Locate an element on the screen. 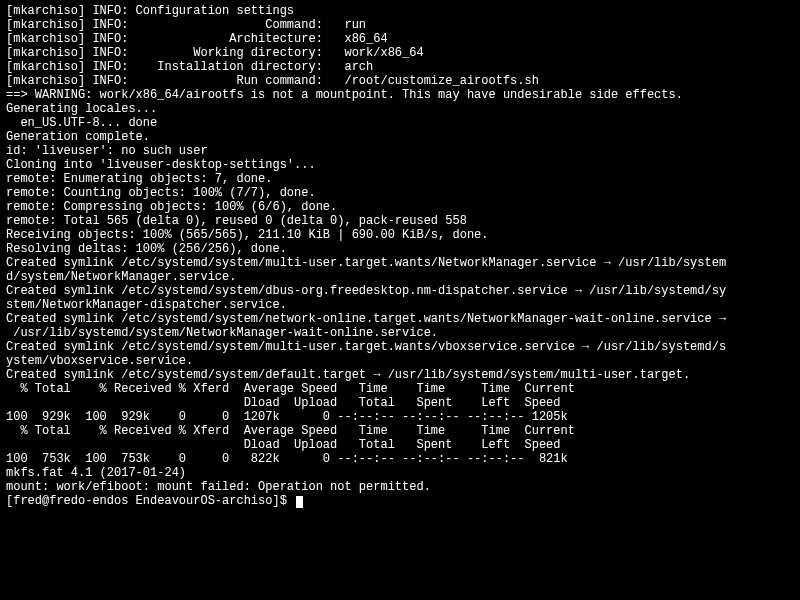 Image resolution: width=800 pixels, height=600 pixels. output-line: remote: Compressing objects: 100% (6/6),… is located at coordinates (400, 207).